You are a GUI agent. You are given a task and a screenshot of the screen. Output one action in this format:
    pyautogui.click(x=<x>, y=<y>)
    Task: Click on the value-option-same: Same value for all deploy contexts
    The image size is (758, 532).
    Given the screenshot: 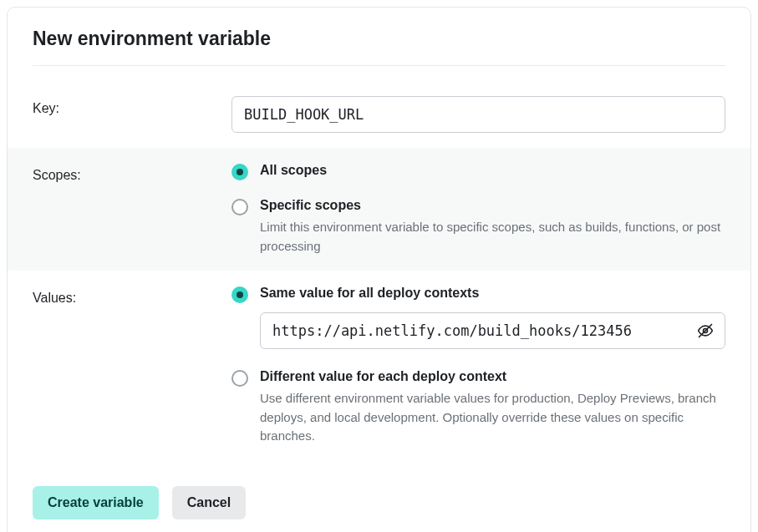 What is the action you would take?
    pyautogui.click(x=478, y=317)
    